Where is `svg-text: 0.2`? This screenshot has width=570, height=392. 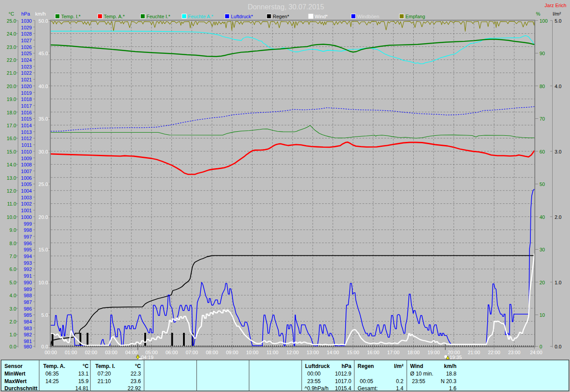
svg-text: 0.2 is located at coordinates (400, 381).